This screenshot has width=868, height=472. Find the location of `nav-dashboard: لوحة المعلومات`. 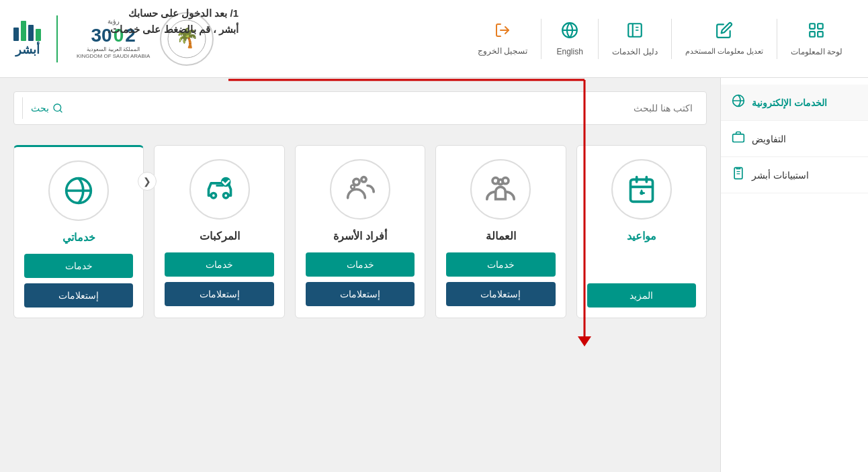

nav-dashboard: لوحة المعلومات is located at coordinates (817, 39).